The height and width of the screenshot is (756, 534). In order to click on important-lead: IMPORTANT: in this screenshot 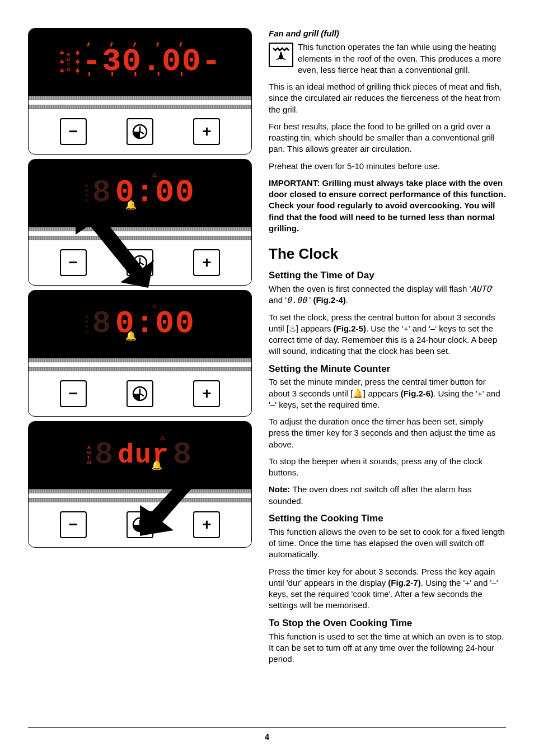, I will do `click(296, 183)`.